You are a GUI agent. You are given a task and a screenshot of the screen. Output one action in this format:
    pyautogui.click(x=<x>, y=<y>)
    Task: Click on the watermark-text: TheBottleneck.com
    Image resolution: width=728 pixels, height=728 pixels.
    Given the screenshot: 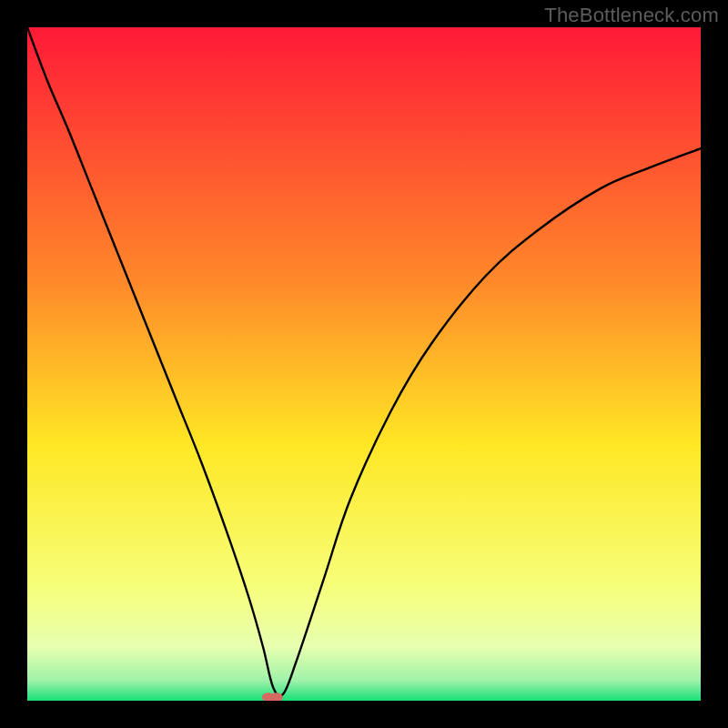 What is the action you would take?
    pyautogui.click(x=632, y=15)
    